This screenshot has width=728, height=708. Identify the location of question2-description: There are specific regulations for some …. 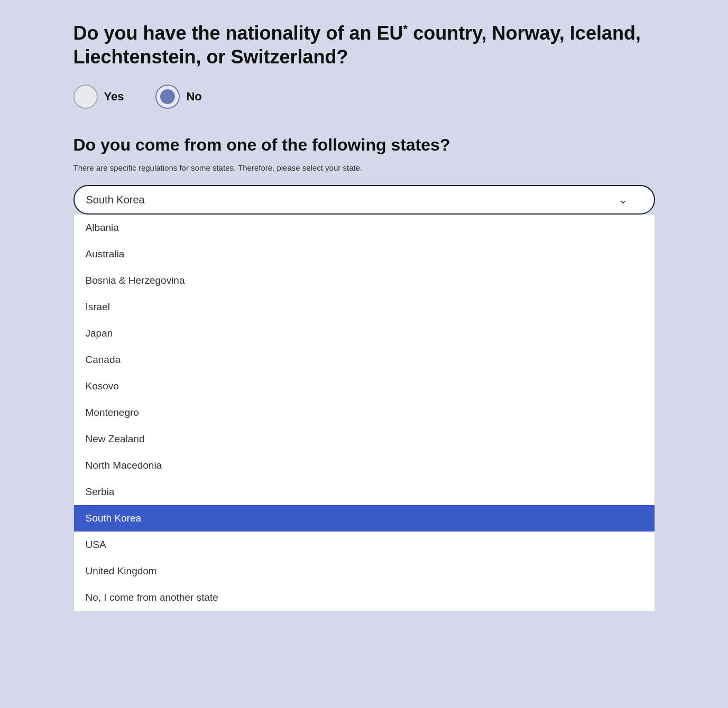
(364, 168).